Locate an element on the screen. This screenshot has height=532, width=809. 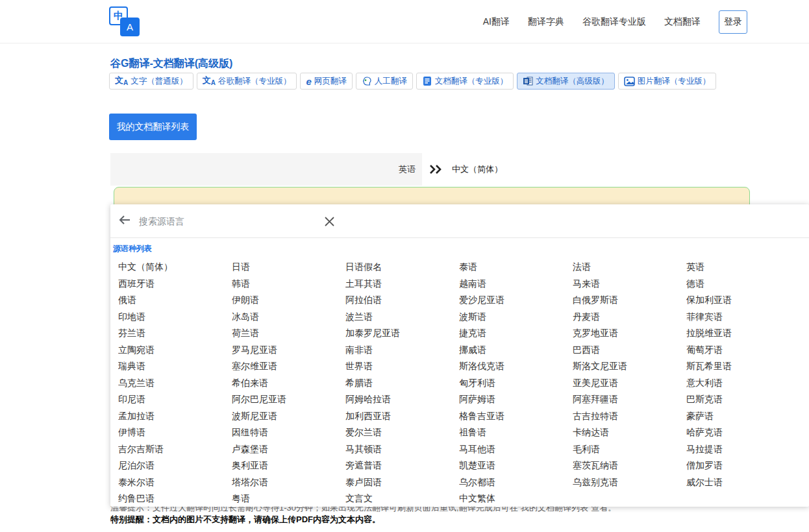
language-option: 乌尔都语 is located at coordinates (516, 483).